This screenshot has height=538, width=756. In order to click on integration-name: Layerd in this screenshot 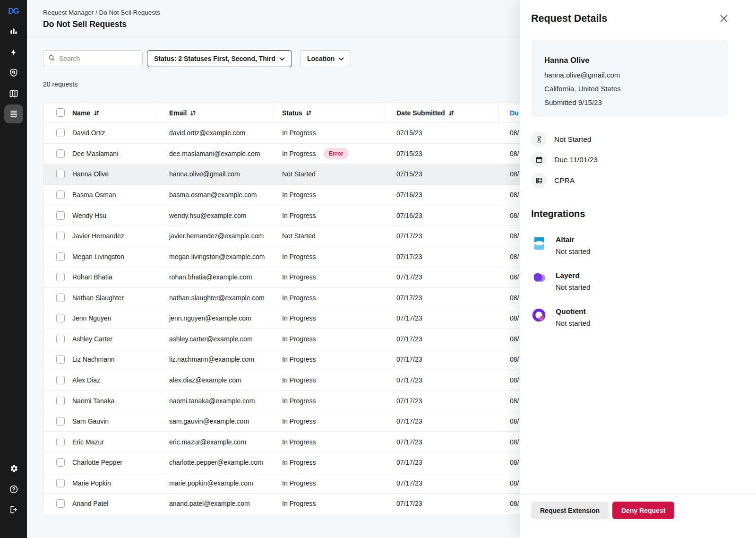, I will do `click(573, 276)`.